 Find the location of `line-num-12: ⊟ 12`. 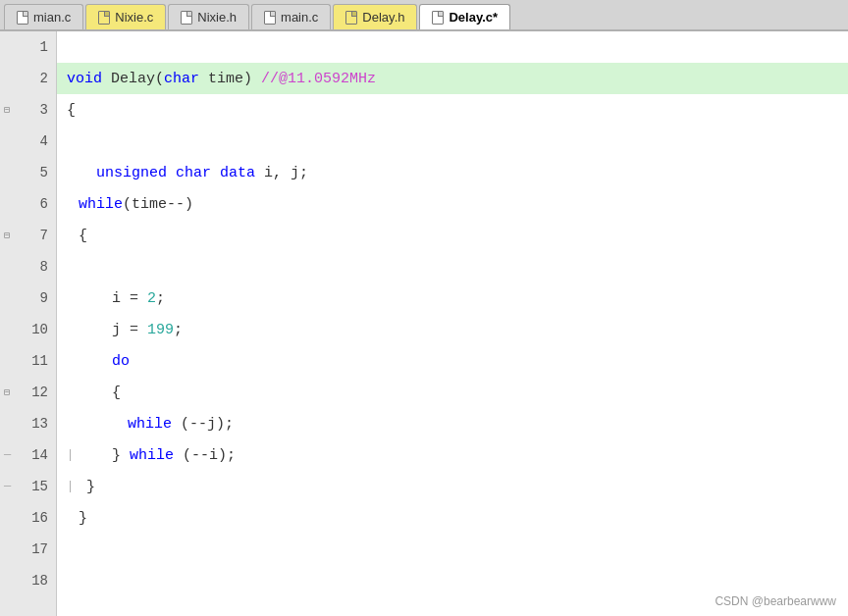

line-num-12: ⊟ 12 is located at coordinates (27, 392).